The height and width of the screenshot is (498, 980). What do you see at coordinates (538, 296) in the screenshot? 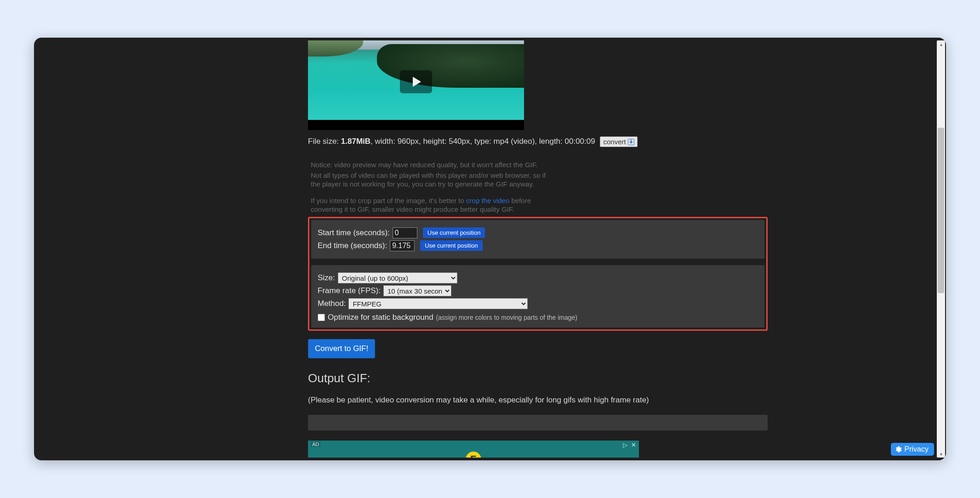
I see `options-panel: Size: Original (up to 600px) Frame rate …` at bounding box center [538, 296].